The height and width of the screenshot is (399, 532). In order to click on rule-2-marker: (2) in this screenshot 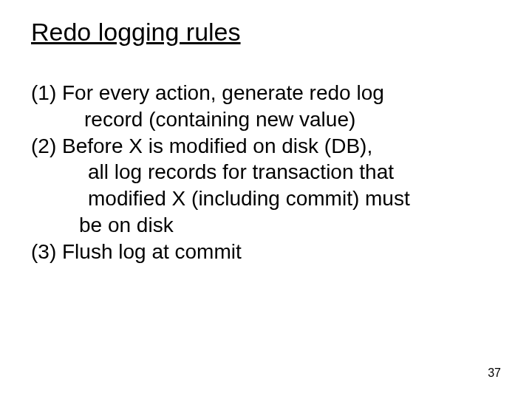, I will do `click(47, 146)`.